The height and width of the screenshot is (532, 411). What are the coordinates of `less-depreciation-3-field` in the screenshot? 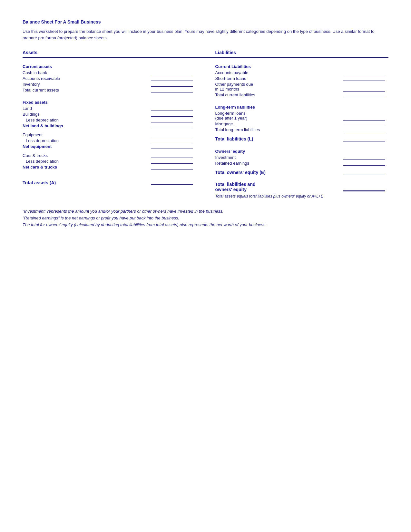 It's located at (172, 161).